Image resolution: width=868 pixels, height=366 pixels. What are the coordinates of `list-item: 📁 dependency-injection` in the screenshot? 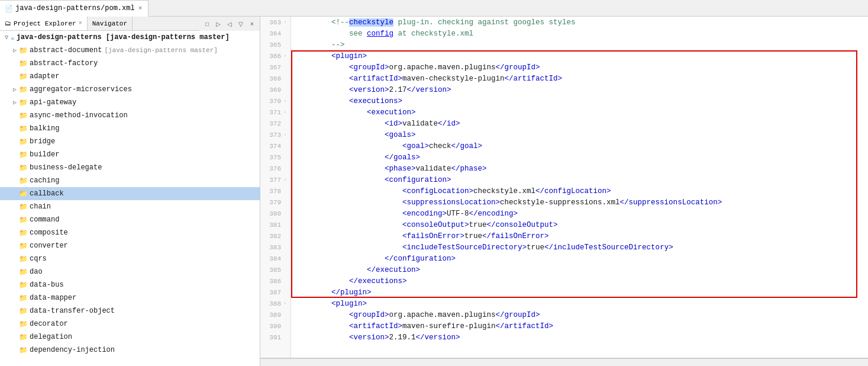 It's located at (130, 350).